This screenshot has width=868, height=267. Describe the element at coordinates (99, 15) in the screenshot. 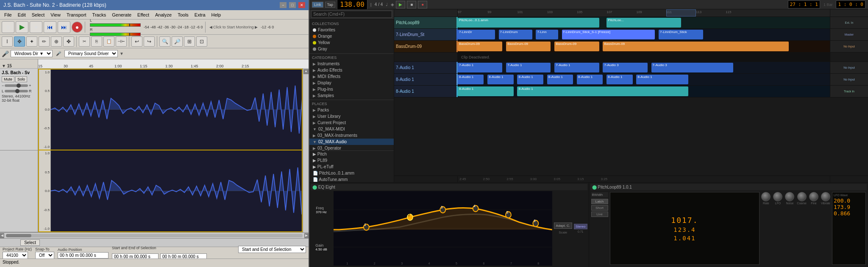

I see `menu-tracks: Tracks` at that location.